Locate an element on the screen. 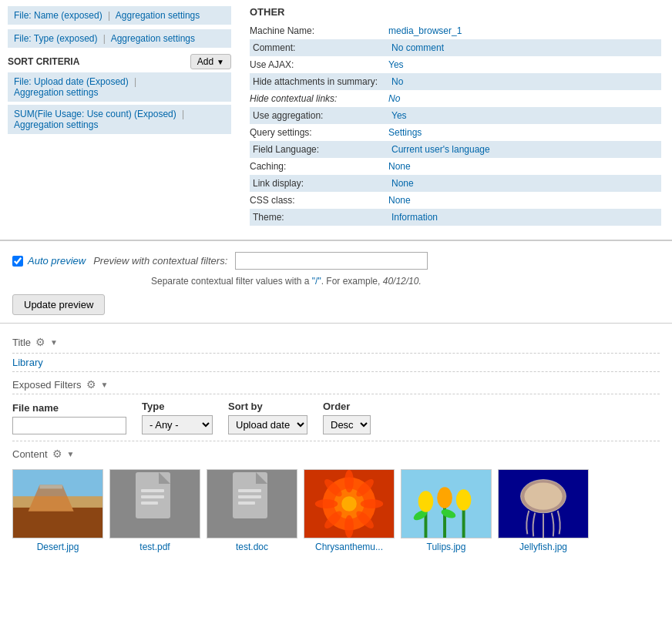 This screenshot has width=672, height=644. library-link: Library is located at coordinates (336, 363).